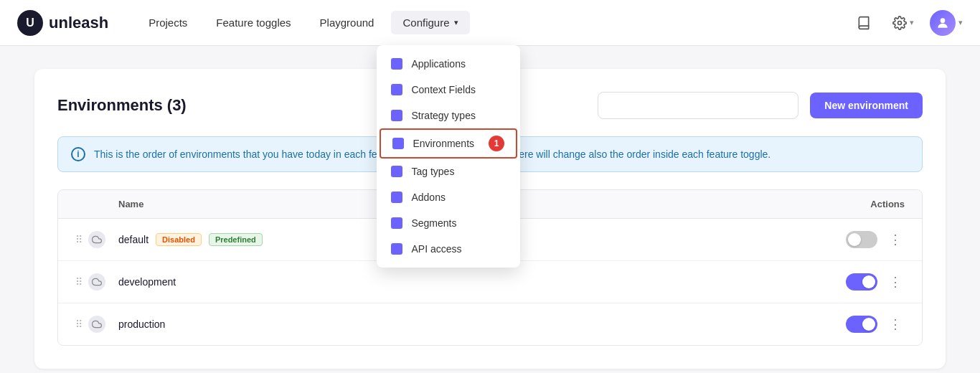  I want to click on applications-icon, so click(397, 64).